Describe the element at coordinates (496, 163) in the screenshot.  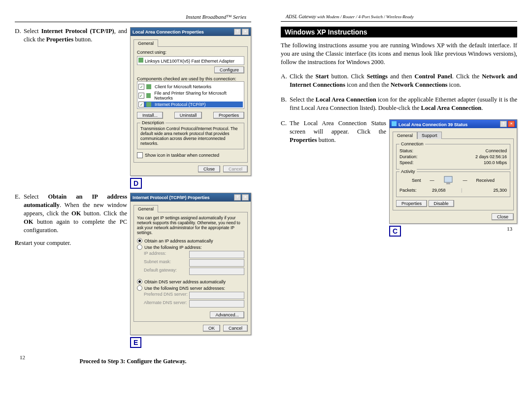
I see `speed-value: 100.0 Mbps` at that location.